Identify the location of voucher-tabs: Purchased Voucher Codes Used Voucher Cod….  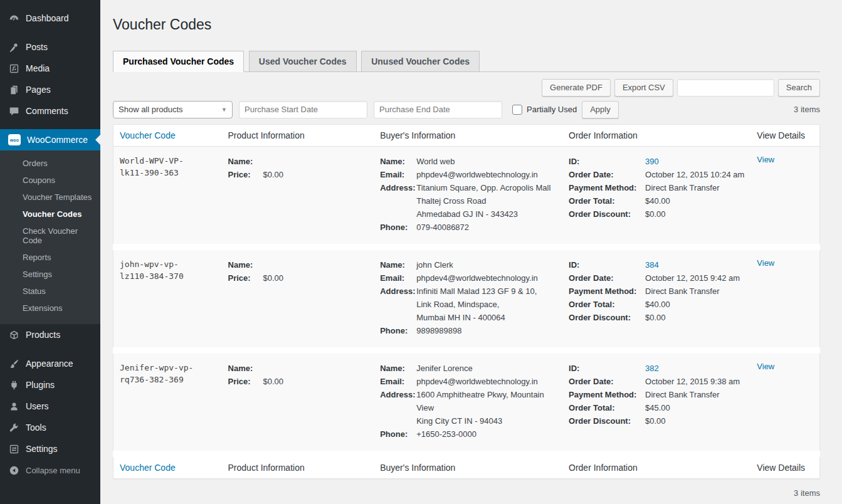
(466, 61).